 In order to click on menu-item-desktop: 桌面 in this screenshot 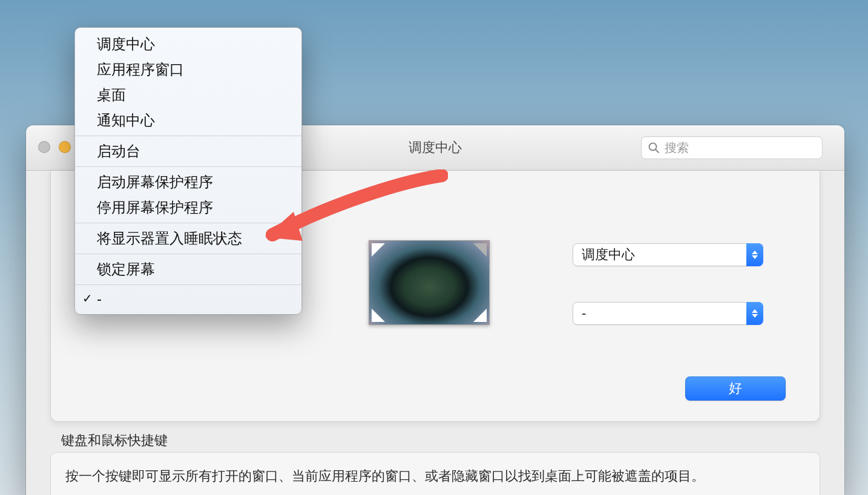, I will do `click(188, 95)`.